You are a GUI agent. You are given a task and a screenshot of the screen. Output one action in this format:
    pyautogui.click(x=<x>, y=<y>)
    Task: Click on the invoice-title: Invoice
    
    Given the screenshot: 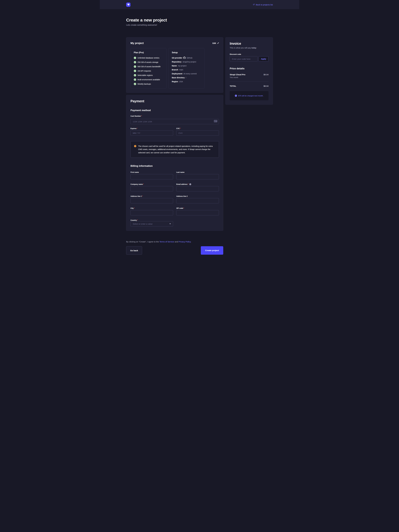 What is the action you would take?
    pyautogui.click(x=249, y=44)
    